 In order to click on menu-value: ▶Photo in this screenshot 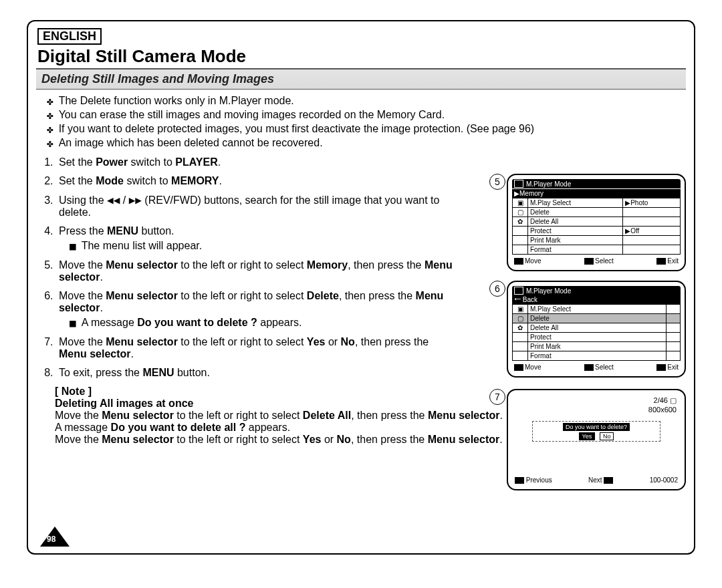, I will do `click(652, 203)`.